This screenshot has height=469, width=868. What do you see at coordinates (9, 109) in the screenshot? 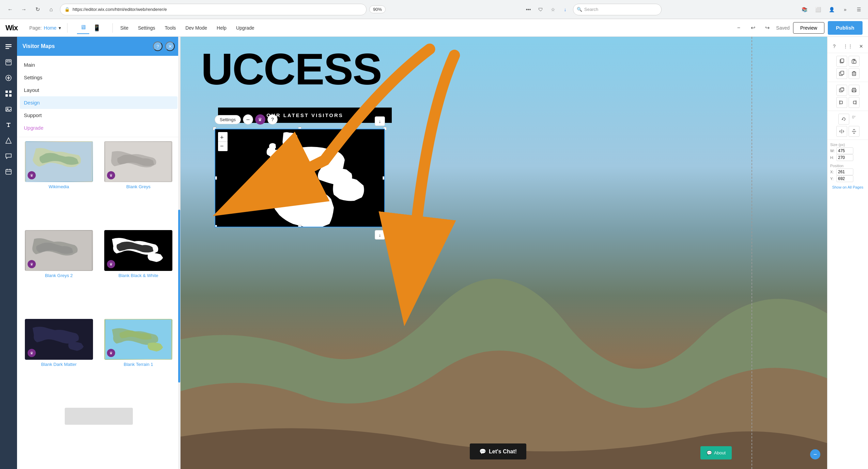
I see `sidebar-media-icon` at bounding box center [9, 109].